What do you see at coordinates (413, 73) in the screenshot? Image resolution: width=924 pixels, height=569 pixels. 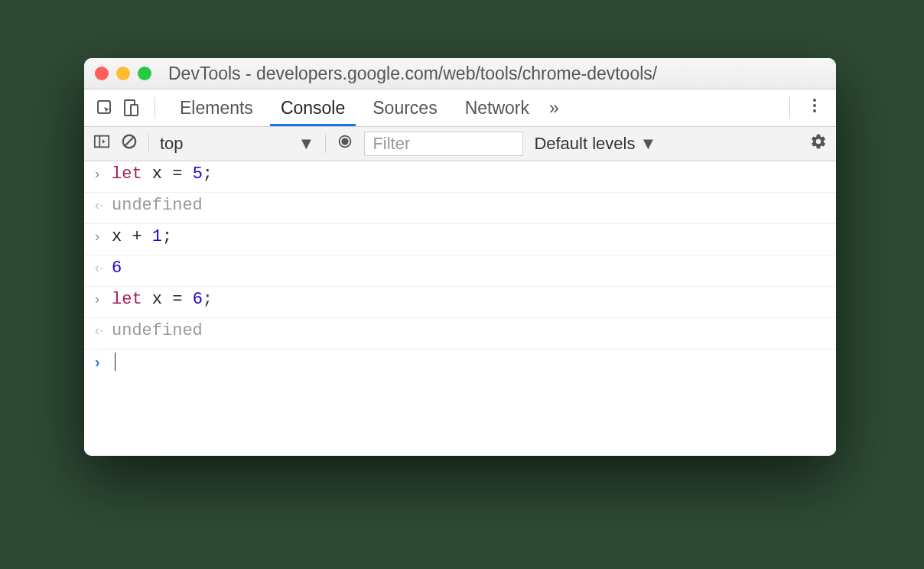 I see `window-title: DevTools - developers.google.com/web/too…` at bounding box center [413, 73].